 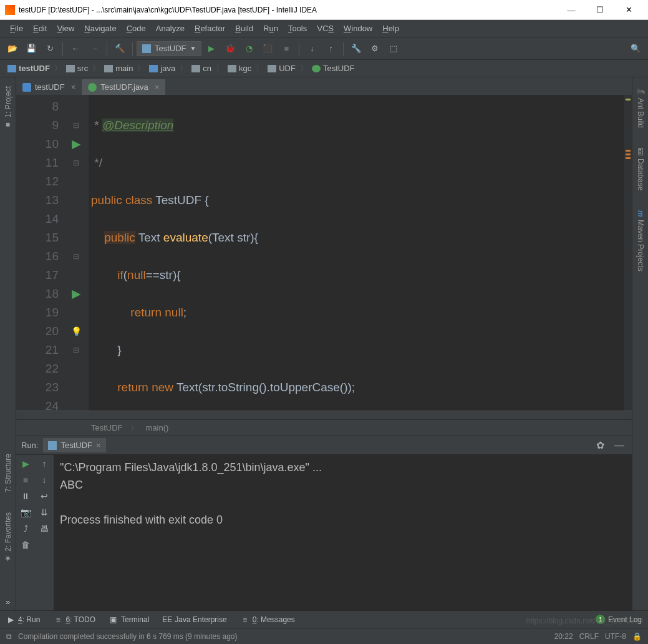 What do you see at coordinates (616, 637) in the screenshot?
I see `file-encoding: UTF-8` at bounding box center [616, 637].